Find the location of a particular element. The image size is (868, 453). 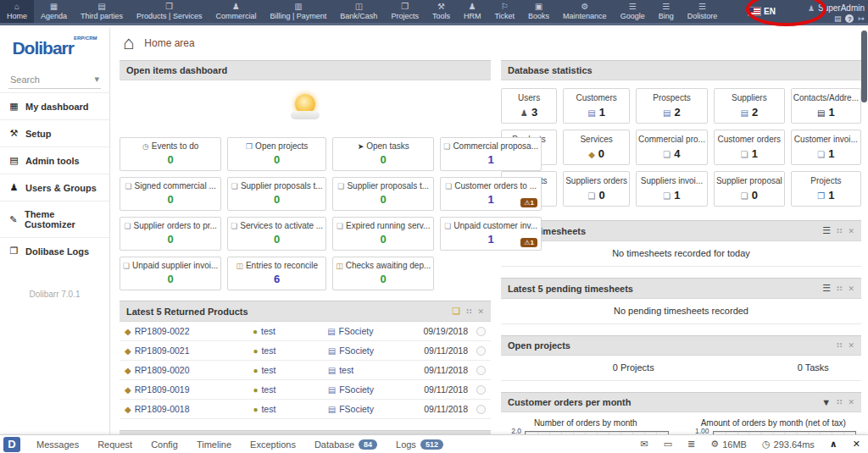

debugbar-tab-database: Database84 is located at coordinates (346, 445).